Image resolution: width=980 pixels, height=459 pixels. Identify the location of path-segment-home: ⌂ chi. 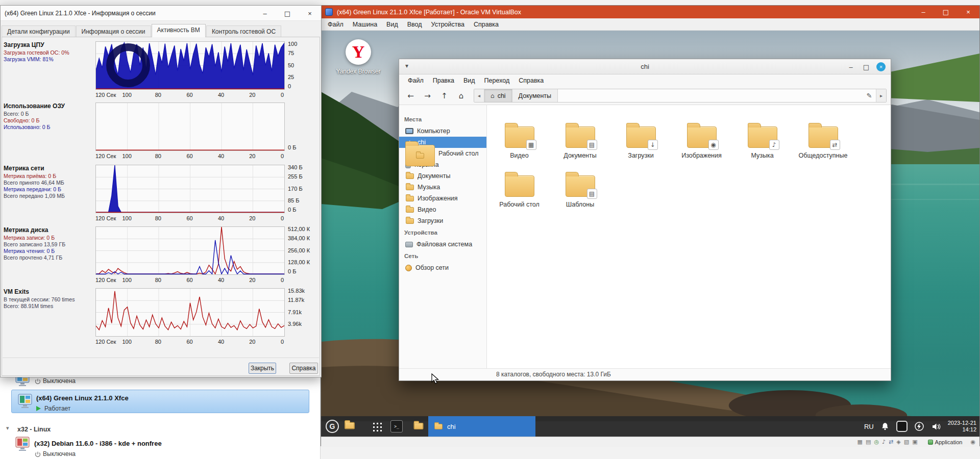
(498, 96).